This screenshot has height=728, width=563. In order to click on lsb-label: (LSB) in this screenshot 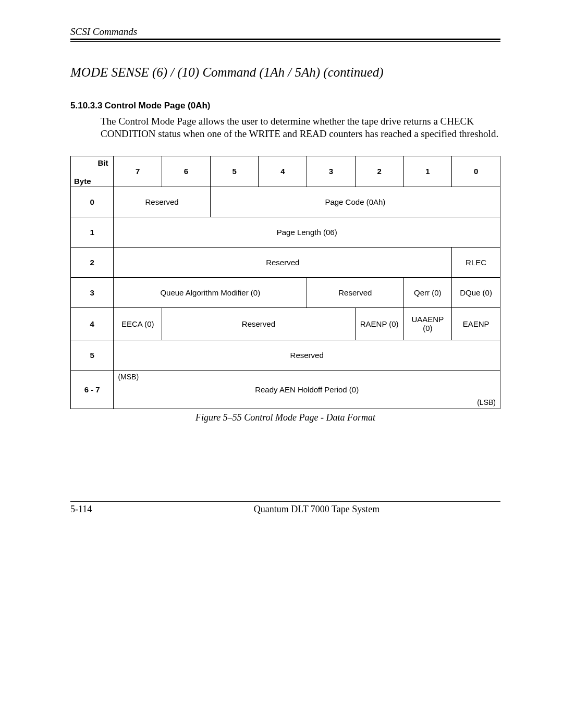, I will do `click(486, 402)`.